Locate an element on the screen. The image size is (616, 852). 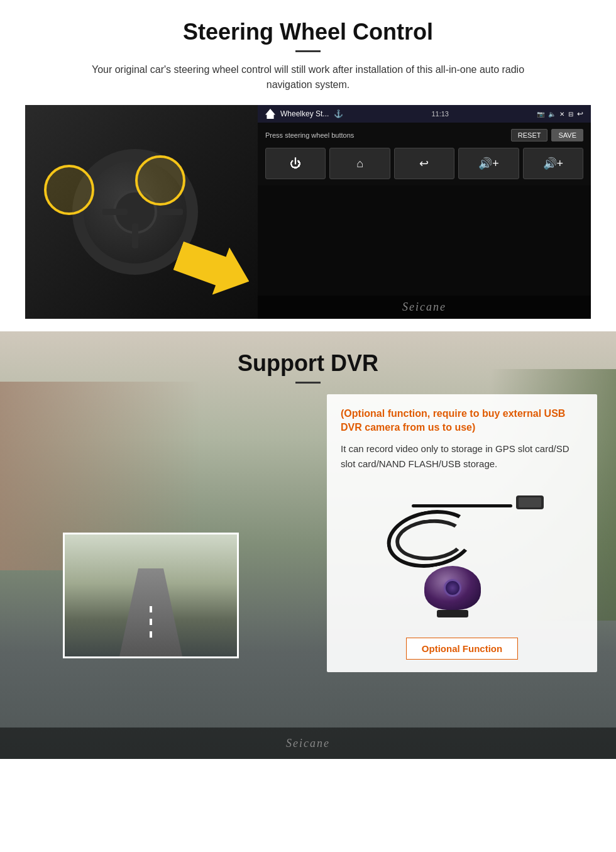
swc-description: Your original car's steering wheel contr… is located at coordinates (308, 77).